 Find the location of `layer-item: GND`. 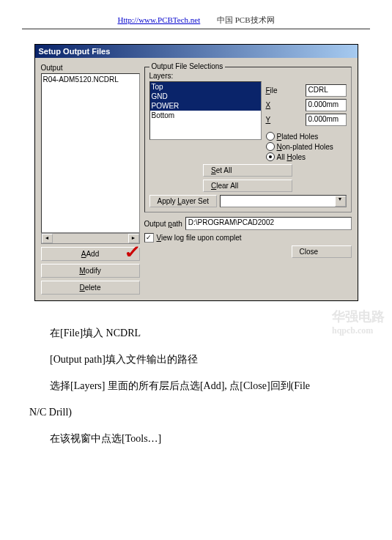

layer-item: GND is located at coordinates (205, 97).